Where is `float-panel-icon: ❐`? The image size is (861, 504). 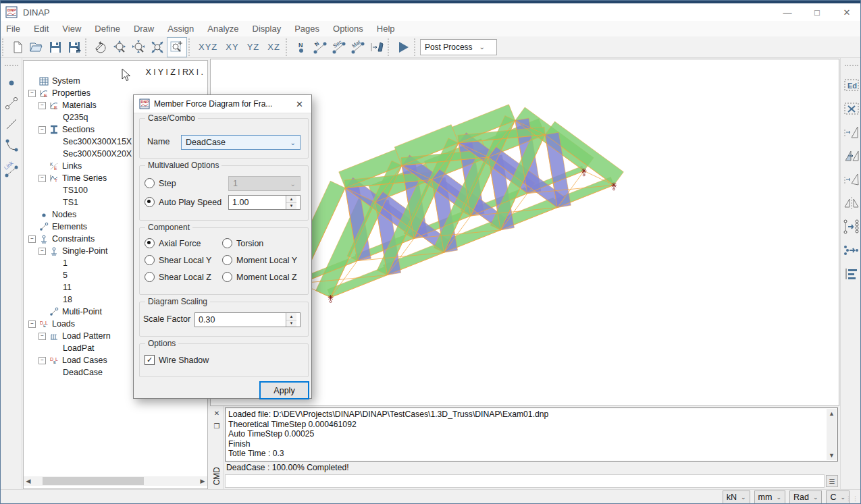 float-panel-icon: ❐ is located at coordinates (217, 426).